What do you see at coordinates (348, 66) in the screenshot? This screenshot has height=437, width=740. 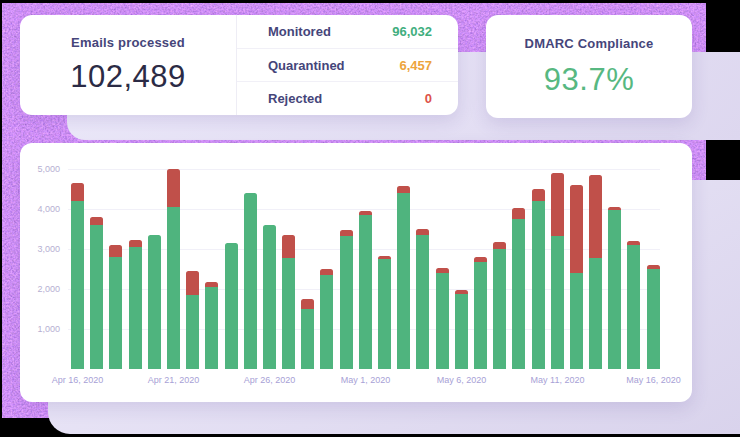 I see `breakdown-row-quarantined: Quarantined 6,457` at bounding box center [348, 66].